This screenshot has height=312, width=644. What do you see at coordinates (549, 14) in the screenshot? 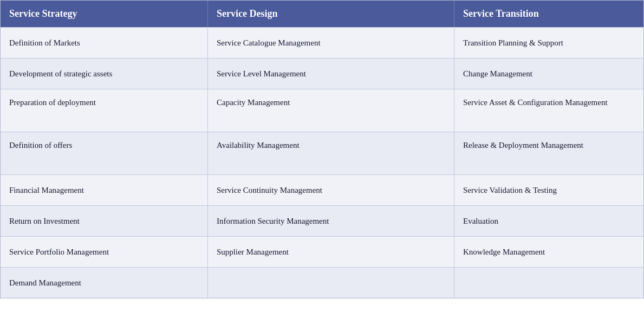
I see `header-service-transition: Service Transition` at bounding box center [549, 14].